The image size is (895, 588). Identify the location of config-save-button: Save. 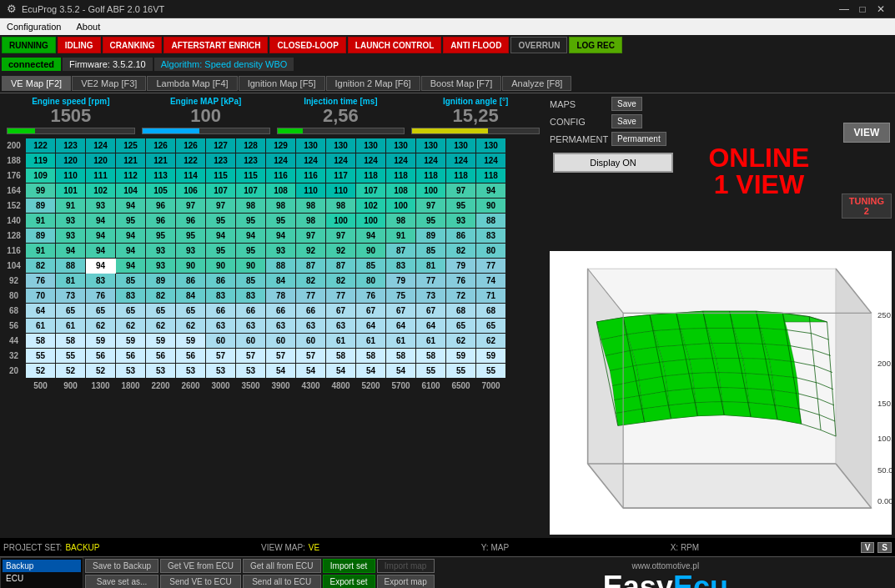
(627, 122).